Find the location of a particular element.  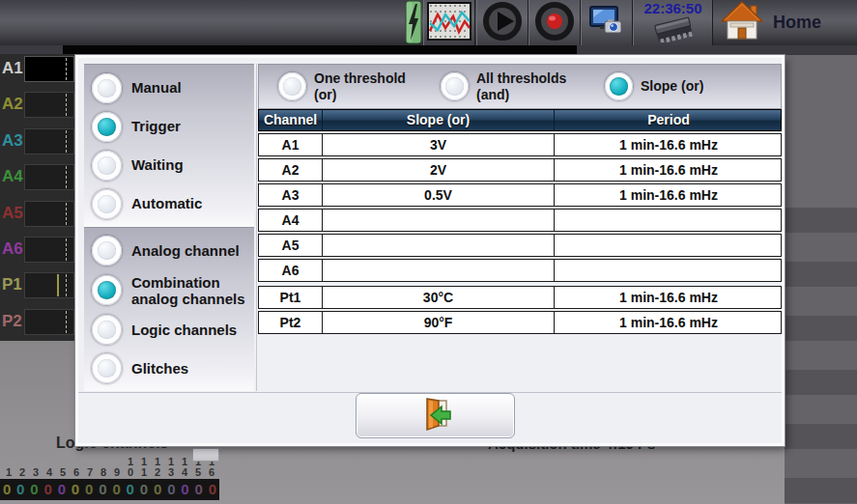

source-option-combination: Combination analog channels is located at coordinates (169, 292).